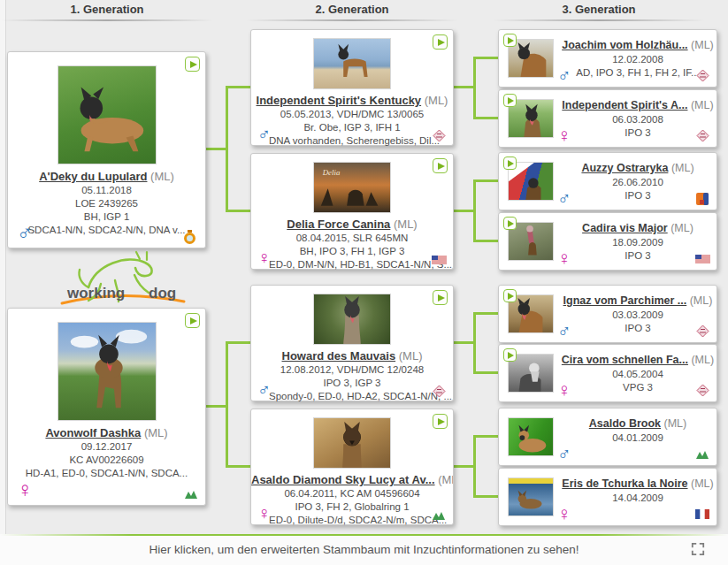 This screenshot has width=728, height=565. I want to click on birthdate: 26.06.2010, so click(638, 182).